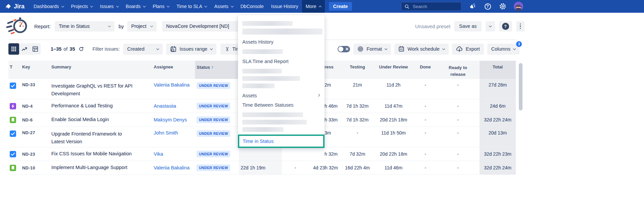  What do you see at coordinates (281, 61) in the screenshot?
I see `menu-item-sla-time-and-report: SLA Time and Report` at bounding box center [281, 61].